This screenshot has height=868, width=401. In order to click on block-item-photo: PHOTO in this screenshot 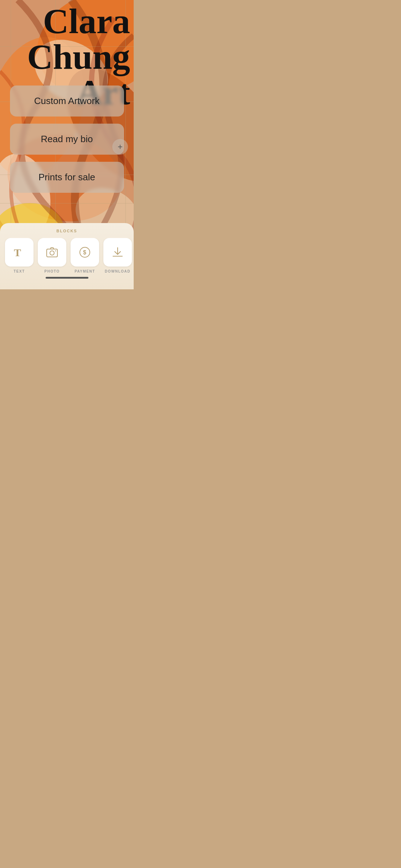, I will do `click(52, 256)`.